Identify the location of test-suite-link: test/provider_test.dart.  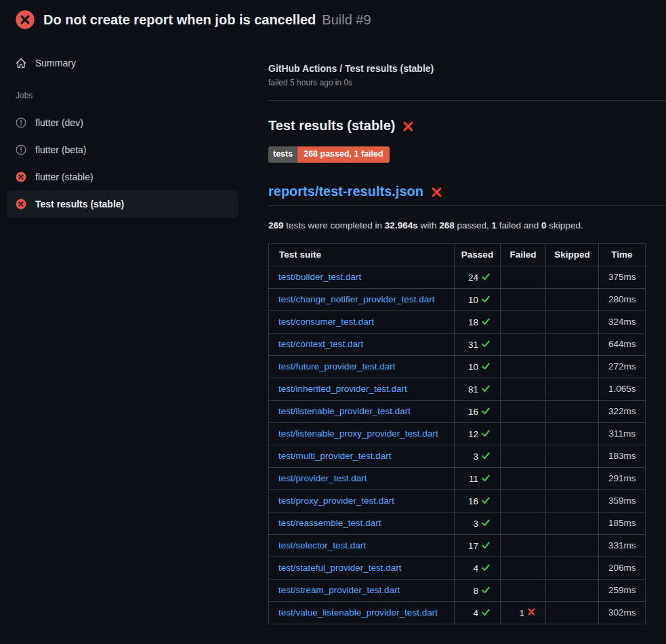
(322, 479).